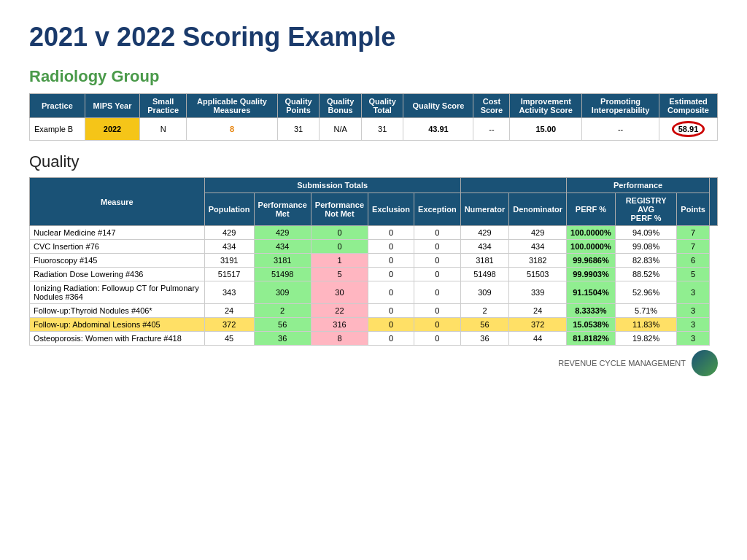  I want to click on cell-promoting-interoperability: --, so click(621, 130).